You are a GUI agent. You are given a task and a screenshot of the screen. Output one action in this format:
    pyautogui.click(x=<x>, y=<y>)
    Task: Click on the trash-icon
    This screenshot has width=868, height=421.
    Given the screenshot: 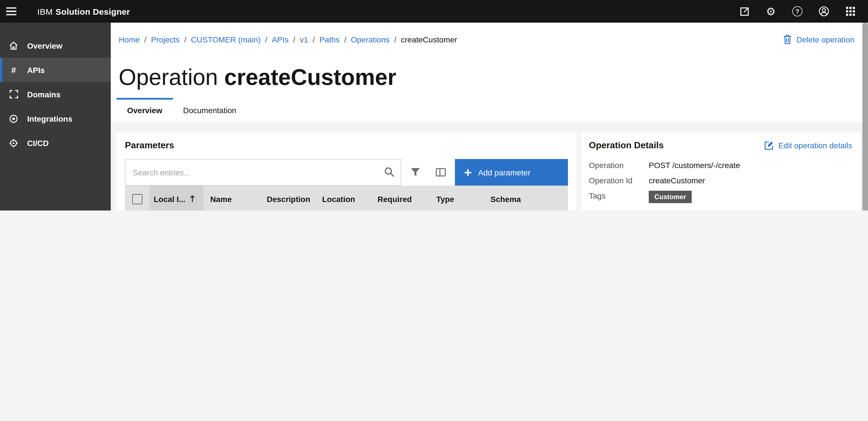 What is the action you would take?
    pyautogui.click(x=788, y=39)
    